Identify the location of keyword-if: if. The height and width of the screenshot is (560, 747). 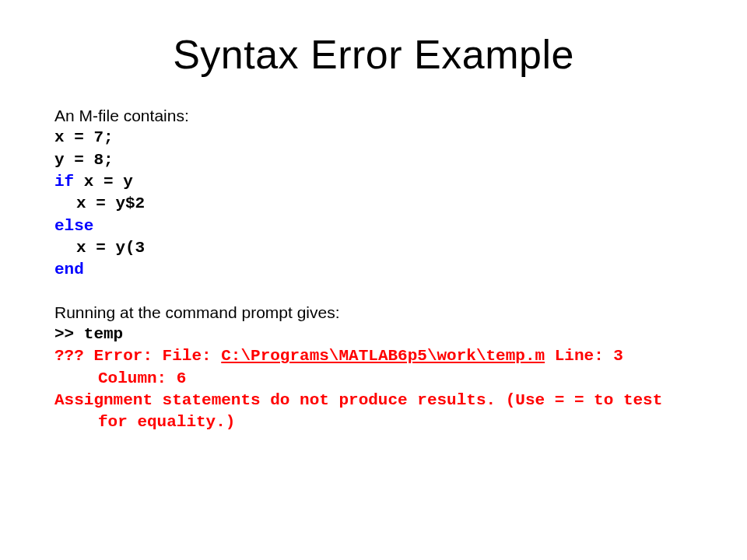
(64, 182).